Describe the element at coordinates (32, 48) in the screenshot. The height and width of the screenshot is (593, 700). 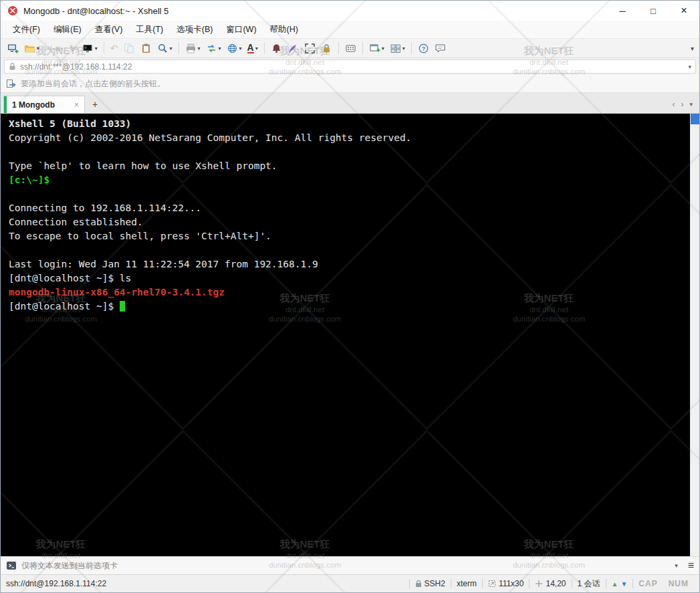
I see `open-session-button: ▾` at that location.